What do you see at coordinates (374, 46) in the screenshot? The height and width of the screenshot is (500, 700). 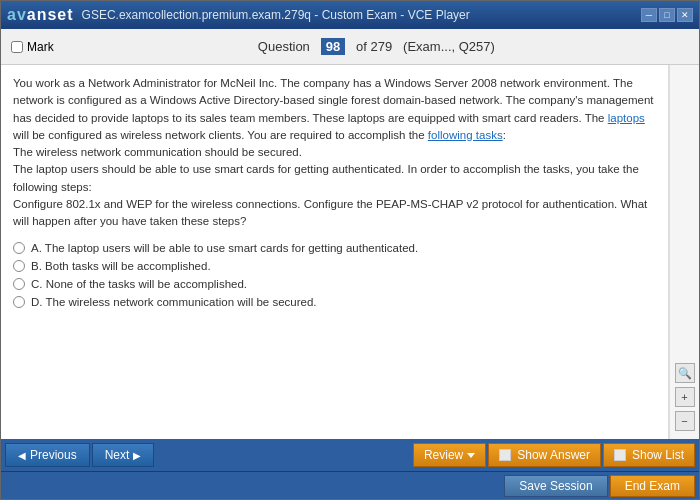 I see `question-total: of 279` at bounding box center [374, 46].